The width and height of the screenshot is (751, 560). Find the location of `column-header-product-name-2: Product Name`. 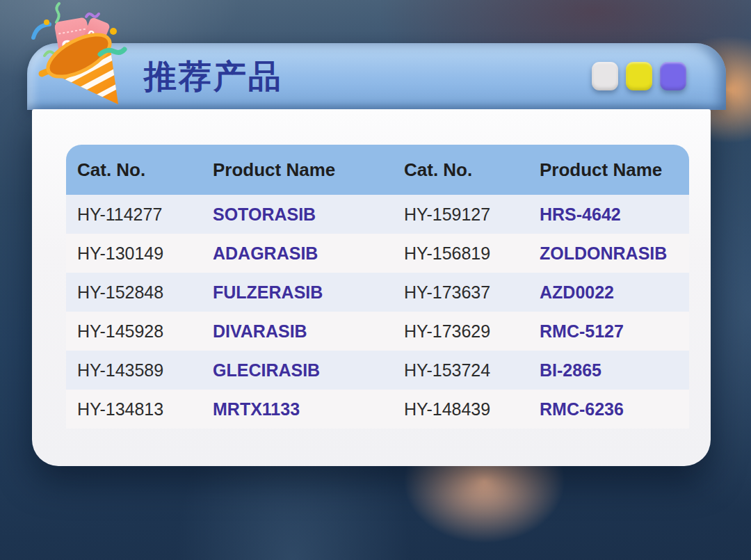

column-header-product-name-2: Product Name is located at coordinates (609, 170).